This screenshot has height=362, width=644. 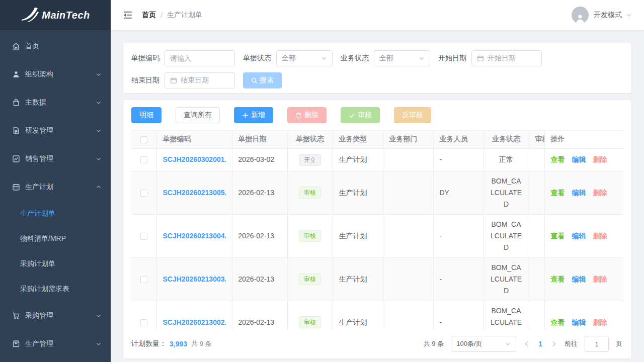 I want to click on doc-status-badge: 审核, so click(x=310, y=236).